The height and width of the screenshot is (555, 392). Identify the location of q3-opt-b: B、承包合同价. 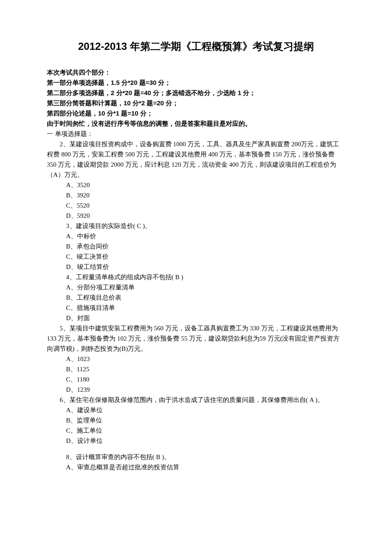
(196, 246).